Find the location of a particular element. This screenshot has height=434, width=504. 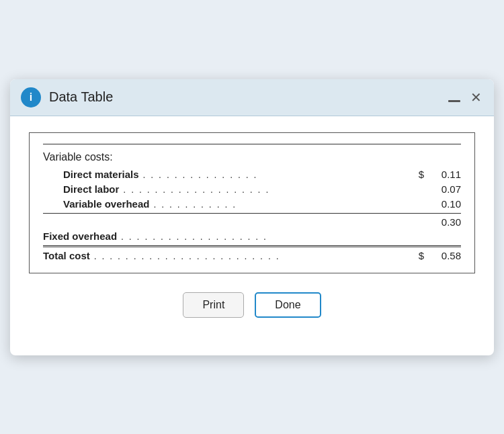

table-row: Fixed overhead . . . . . . . . . . . . .… is located at coordinates (252, 236).